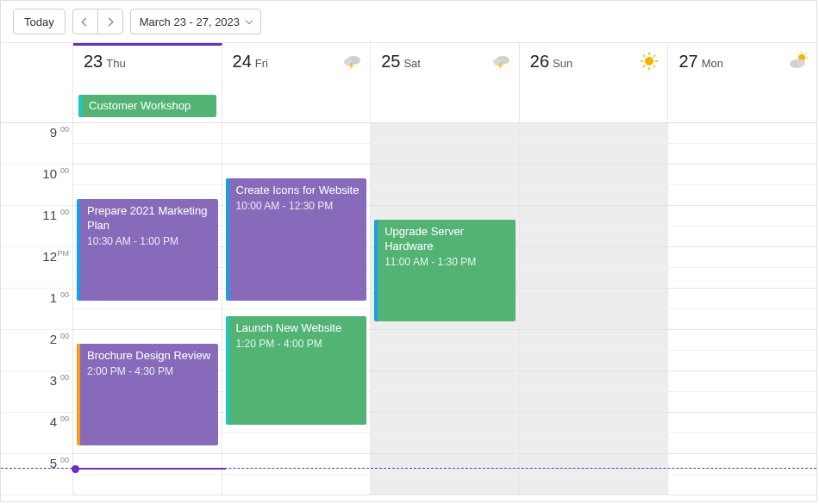 Image resolution: width=819 pixels, height=504 pixels. What do you see at coordinates (36, 268) in the screenshot?
I see `hour-label: 12PM` at bounding box center [36, 268].